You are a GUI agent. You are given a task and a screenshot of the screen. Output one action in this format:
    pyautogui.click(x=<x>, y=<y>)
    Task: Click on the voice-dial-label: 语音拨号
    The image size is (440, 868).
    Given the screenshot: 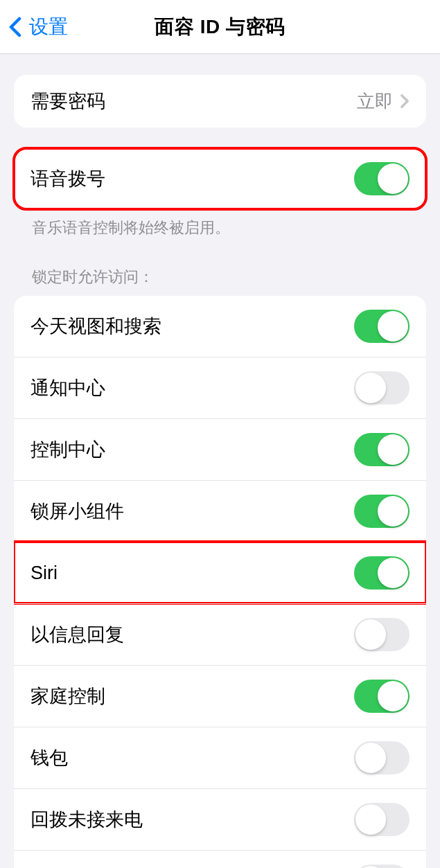 What is the action you would take?
    pyautogui.click(x=68, y=179)
    